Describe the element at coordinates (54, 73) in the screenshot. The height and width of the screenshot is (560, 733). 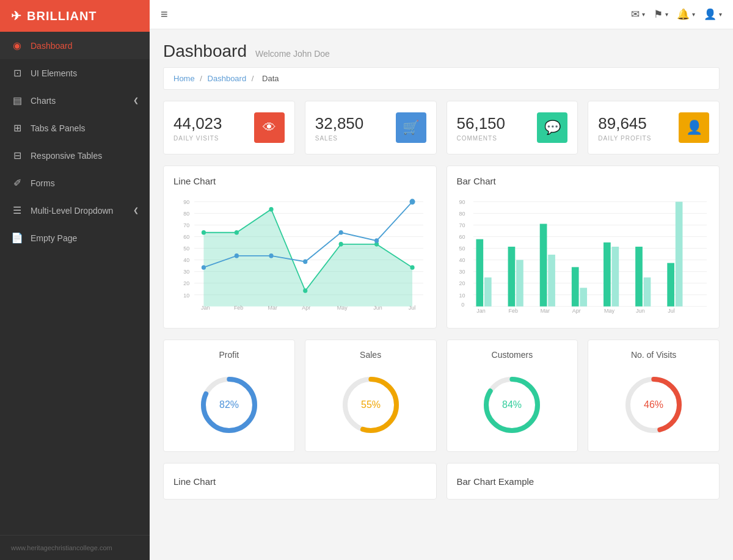
I see `sidebar-label-ui-elements: UI Elements` at that location.